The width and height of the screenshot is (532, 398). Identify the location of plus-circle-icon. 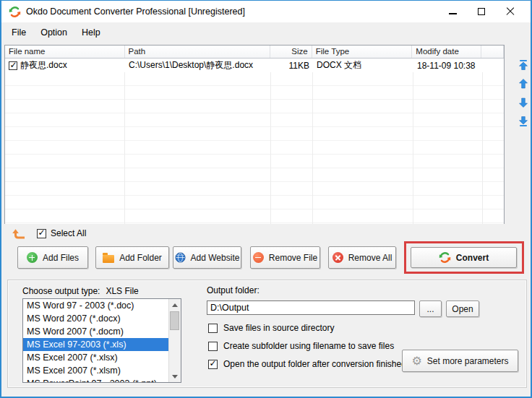
(32, 257).